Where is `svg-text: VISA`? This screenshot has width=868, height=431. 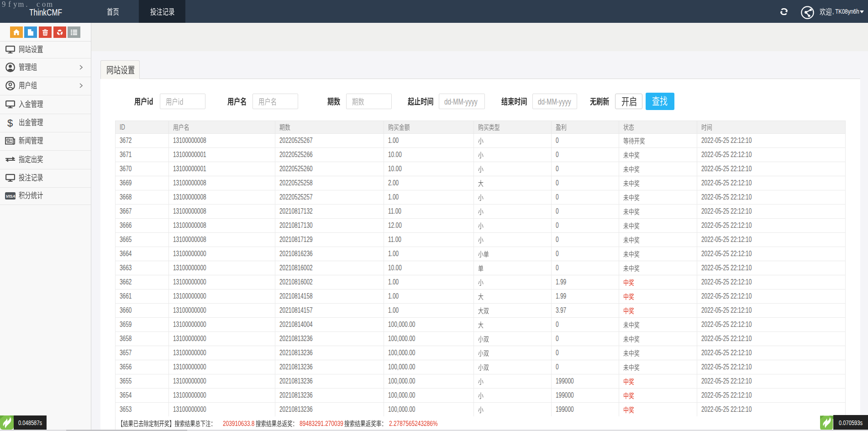 svg-text: VISA is located at coordinates (10, 196).